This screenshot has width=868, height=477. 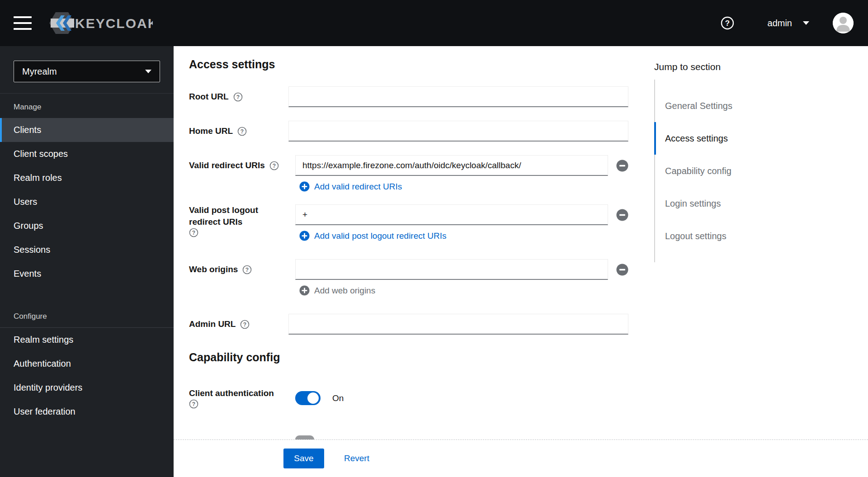 I want to click on sidebar-item-sessions: Sessions, so click(x=87, y=250).